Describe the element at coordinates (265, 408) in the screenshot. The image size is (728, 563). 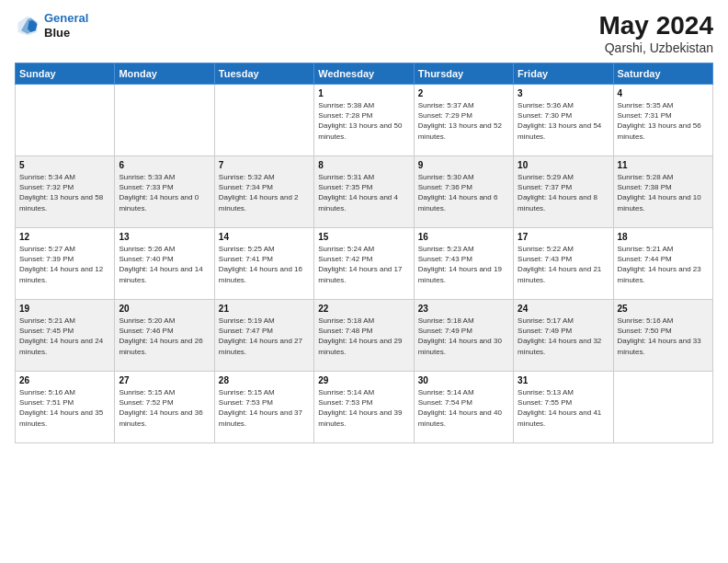
I see `day-info: Sunrise: 5:15 AM Sunset: 7:53 PM Dayligh…` at that location.